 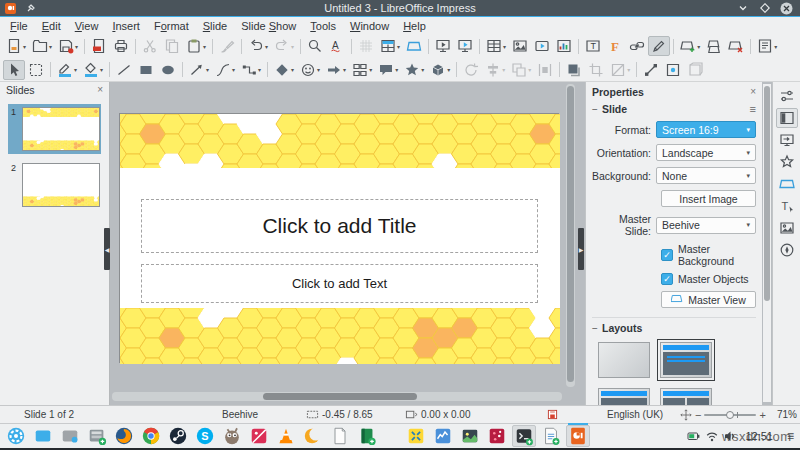 I want to click on new-slide-button: ▾, so click(x=690, y=46).